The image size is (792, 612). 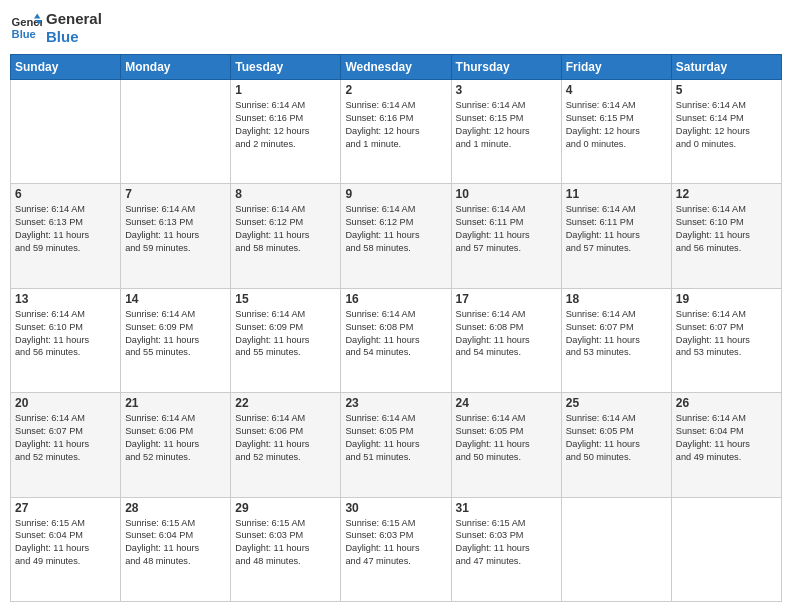 What do you see at coordinates (726, 299) in the screenshot?
I see `day-number: 19` at bounding box center [726, 299].